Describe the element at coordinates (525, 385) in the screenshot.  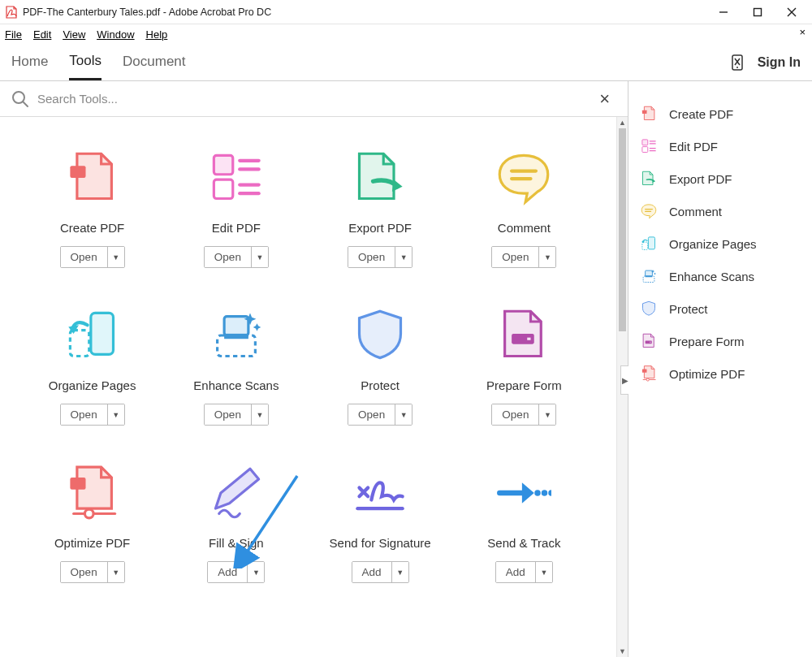
I see `tool-label: Prepare Form` at that location.